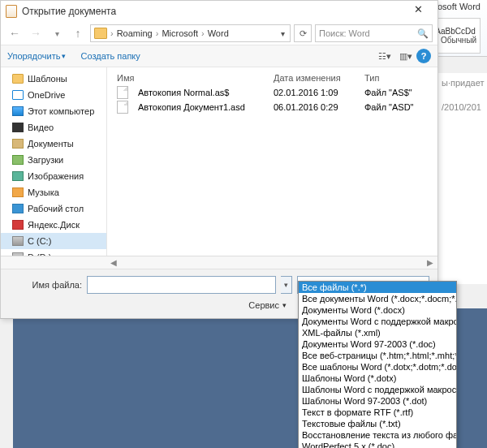 The image size is (487, 448). Describe the element at coordinates (41, 127) in the screenshot. I see `tree-item-label: Видео` at that location.